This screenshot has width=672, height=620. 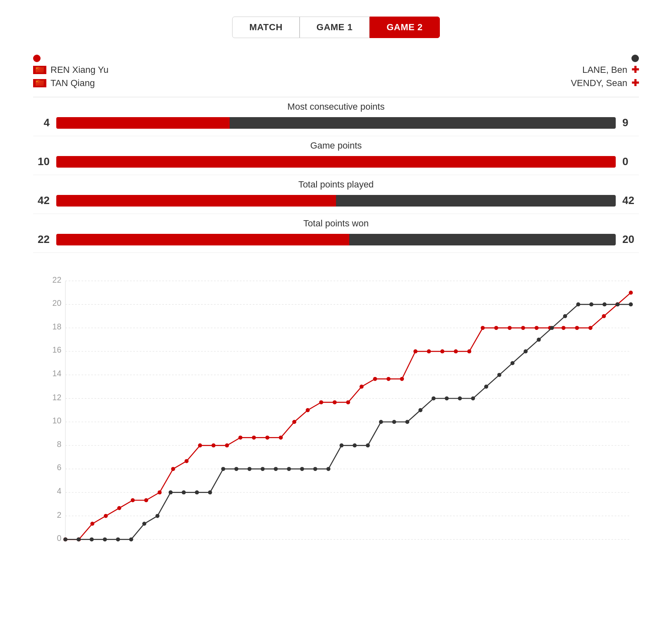 What do you see at coordinates (631, 200) in the screenshot?
I see `stat-total-played-right-val: 42` at bounding box center [631, 200].